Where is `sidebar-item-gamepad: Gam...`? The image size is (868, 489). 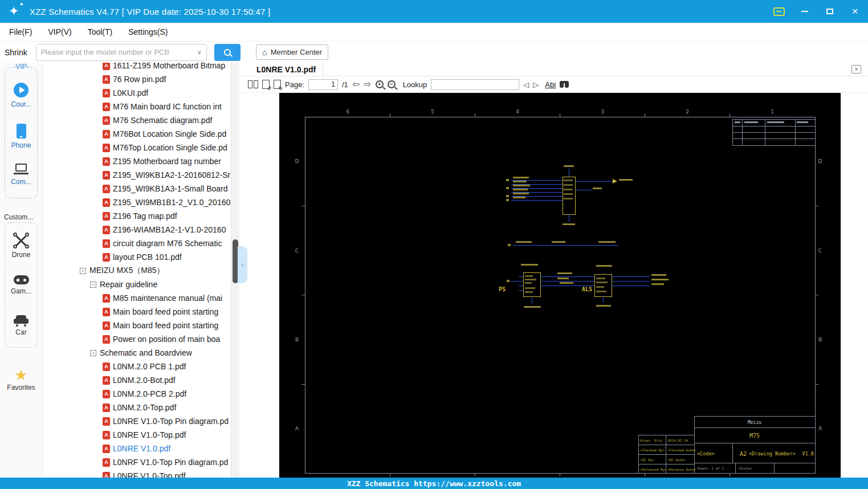 sidebar-item-gamepad: Gam... is located at coordinates (21, 285).